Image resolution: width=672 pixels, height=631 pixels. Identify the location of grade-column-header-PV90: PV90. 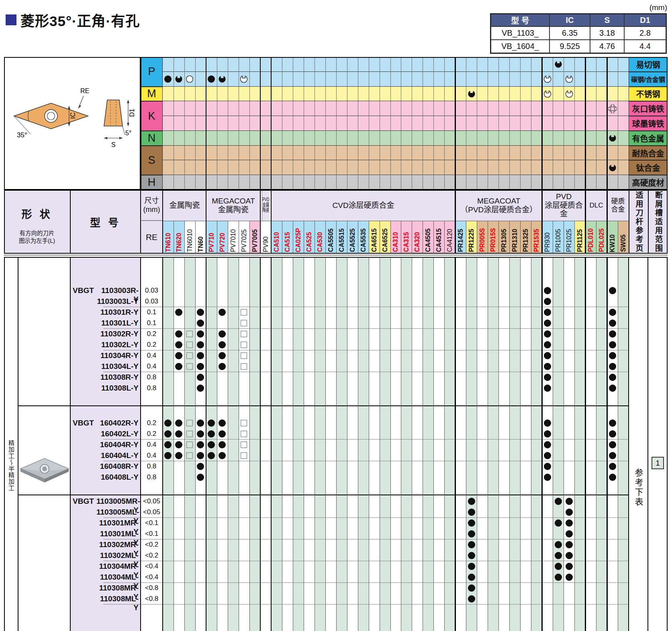
(266, 237).